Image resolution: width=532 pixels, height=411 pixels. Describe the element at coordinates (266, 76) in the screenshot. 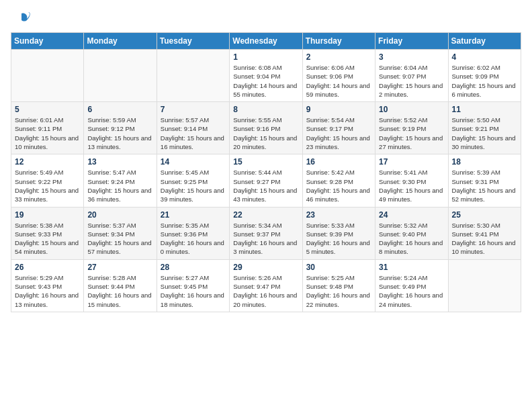

I see `calendar-week-1: 1Sunrise: 6:08 AMSunset: 9:04 PMDaylight…` at that location.